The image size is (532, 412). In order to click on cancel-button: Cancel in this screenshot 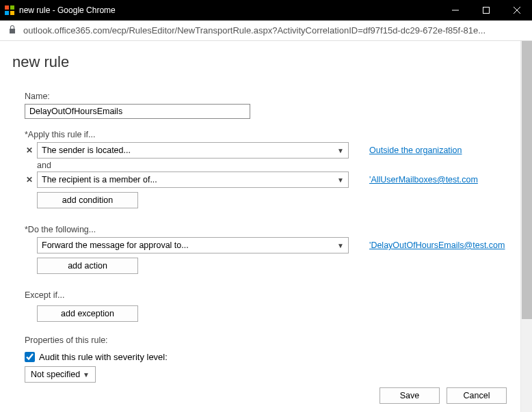, I will do `click(477, 396)`.